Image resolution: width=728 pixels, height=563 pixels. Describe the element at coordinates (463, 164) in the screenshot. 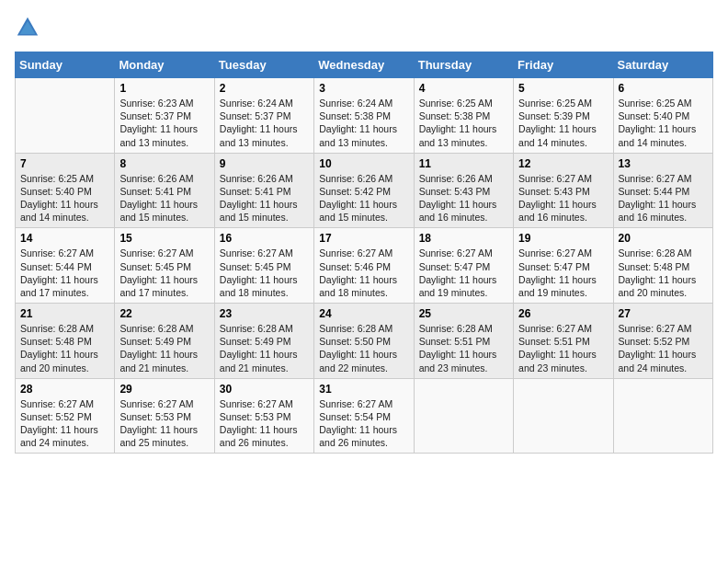

I see `day-number: 11` at that location.